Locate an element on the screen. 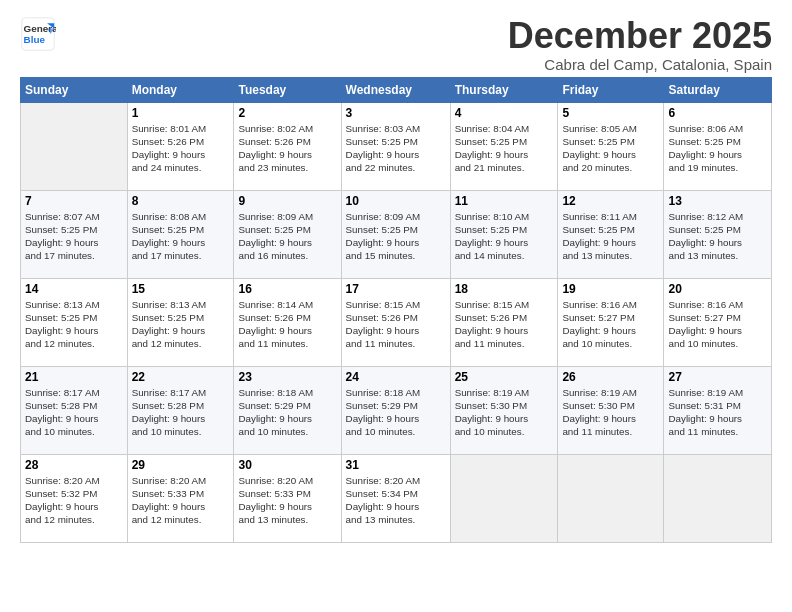 The width and height of the screenshot is (792, 612). day-info: Sunrise: 8:01 AM Sunset: 5:26 PM Dayligh… is located at coordinates (181, 148).